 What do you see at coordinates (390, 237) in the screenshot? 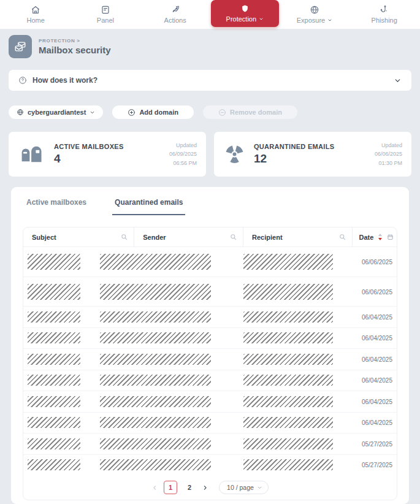
I see `calendar-filter-icon` at bounding box center [390, 237].